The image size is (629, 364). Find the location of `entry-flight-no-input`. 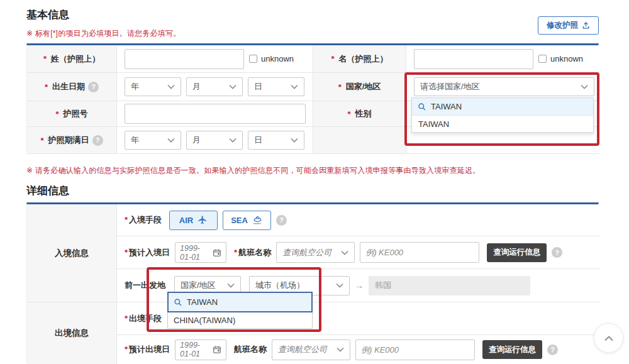

entry-flight-no-input is located at coordinates (420, 253).